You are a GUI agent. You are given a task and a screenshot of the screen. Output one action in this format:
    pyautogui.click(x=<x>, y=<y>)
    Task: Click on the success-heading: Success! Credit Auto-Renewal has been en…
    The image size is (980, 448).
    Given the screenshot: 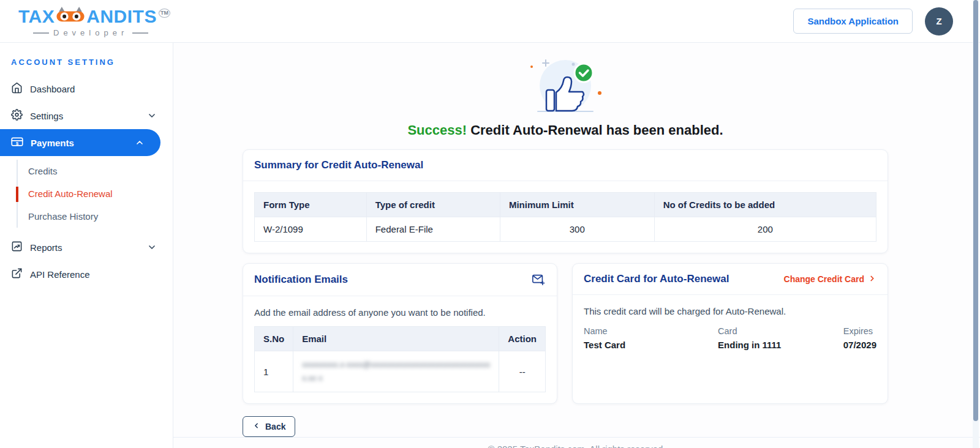 What is the action you would take?
    pyautogui.click(x=565, y=130)
    